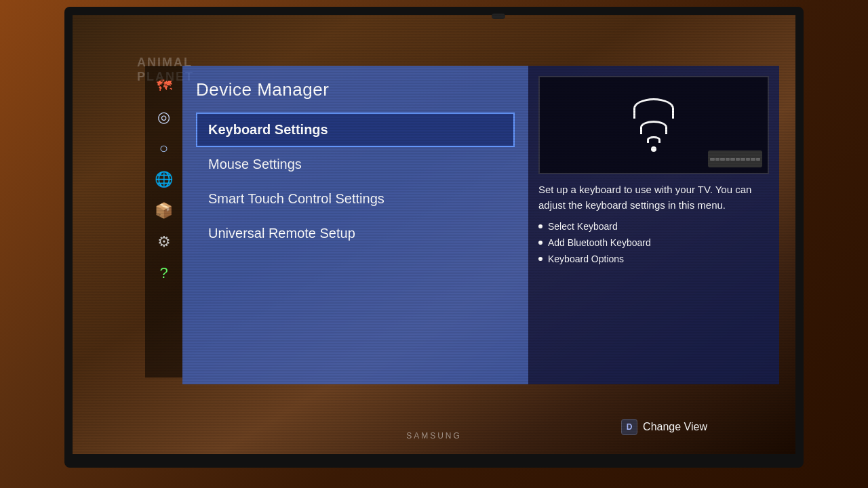  Describe the element at coordinates (665, 427) in the screenshot. I see `bottom-bar: D Change View` at that location.